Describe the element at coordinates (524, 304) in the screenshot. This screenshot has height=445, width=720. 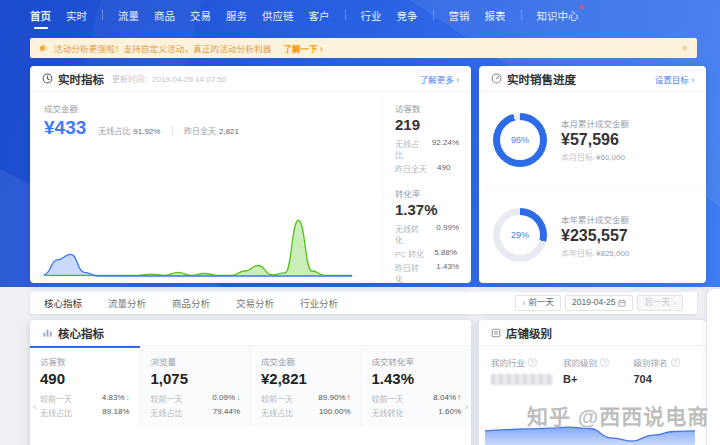
I see `chevron-left-icon: ‹` at that location.